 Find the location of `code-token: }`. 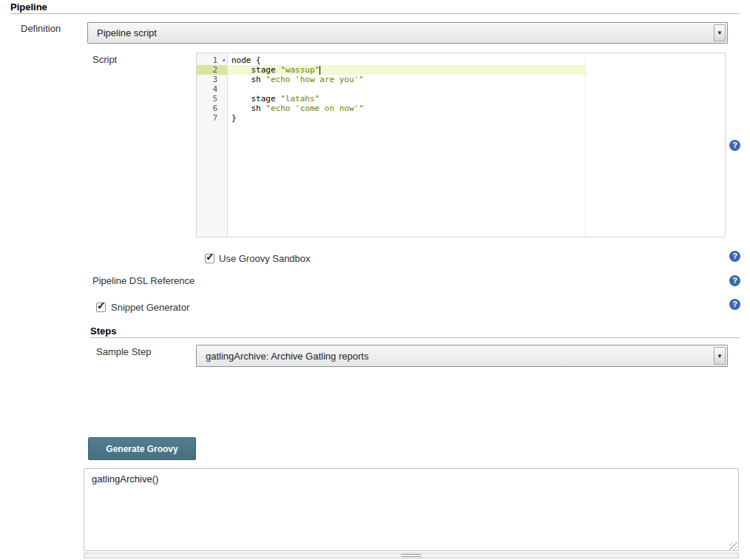

code-token: } is located at coordinates (234, 118).